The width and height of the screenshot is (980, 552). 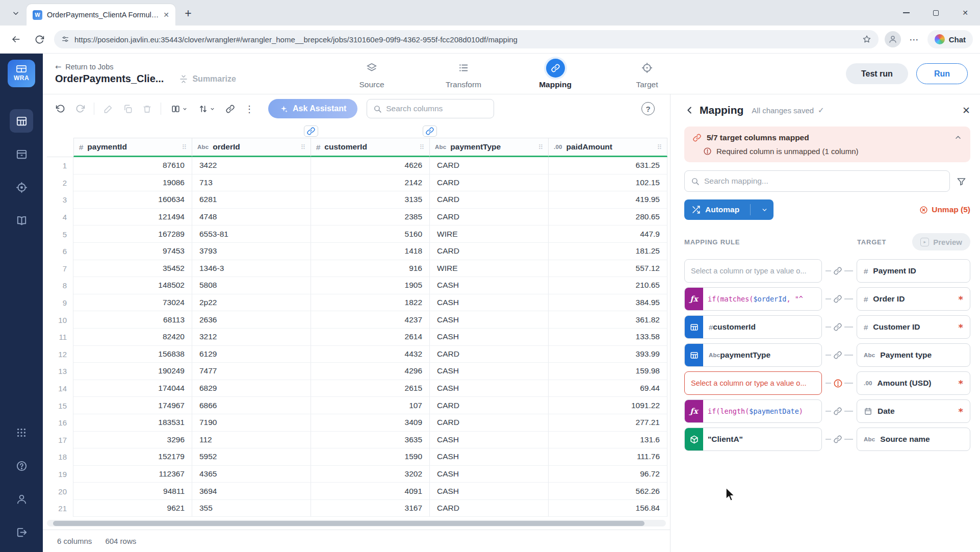 What do you see at coordinates (555, 73) in the screenshot?
I see `step-mapping: Mapping` at bounding box center [555, 73].